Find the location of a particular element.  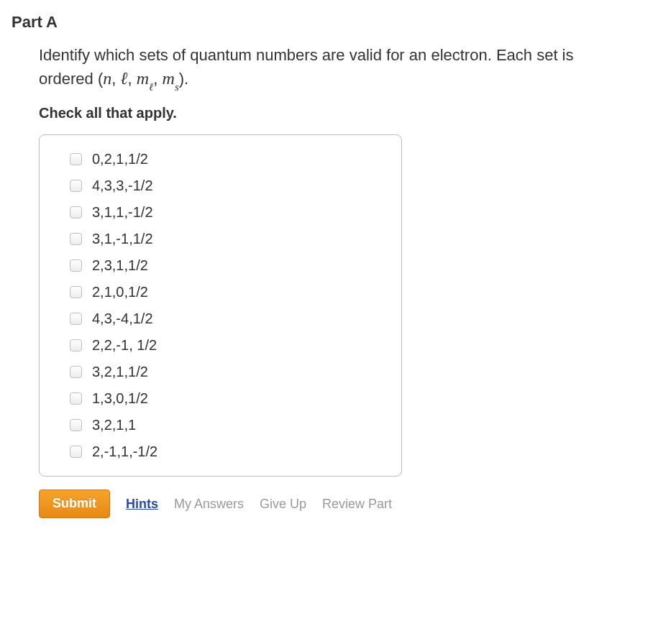

comma2: , is located at coordinates (132, 79).